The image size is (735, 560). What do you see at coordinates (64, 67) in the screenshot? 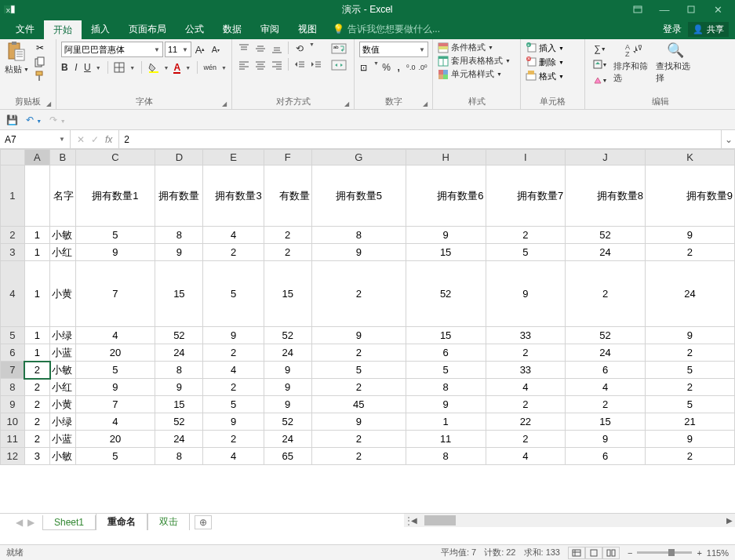
I see `bold-button: B` at bounding box center [64, 67].